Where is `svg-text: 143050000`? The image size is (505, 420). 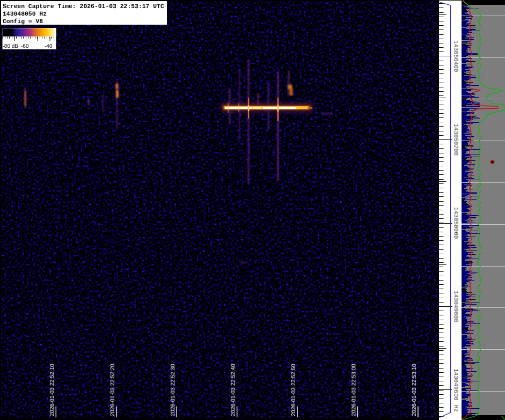 svg-text: 143050000 is located at coordinates (456, 223).